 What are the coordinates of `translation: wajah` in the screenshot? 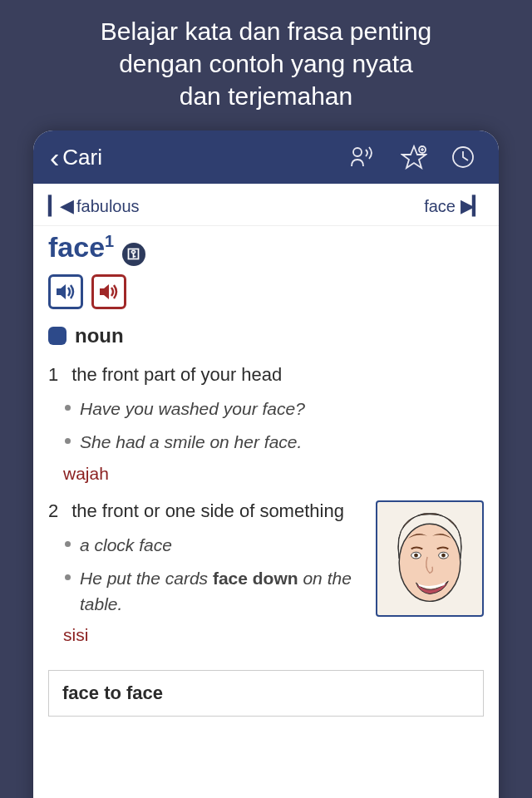 It's located at (273, 474).